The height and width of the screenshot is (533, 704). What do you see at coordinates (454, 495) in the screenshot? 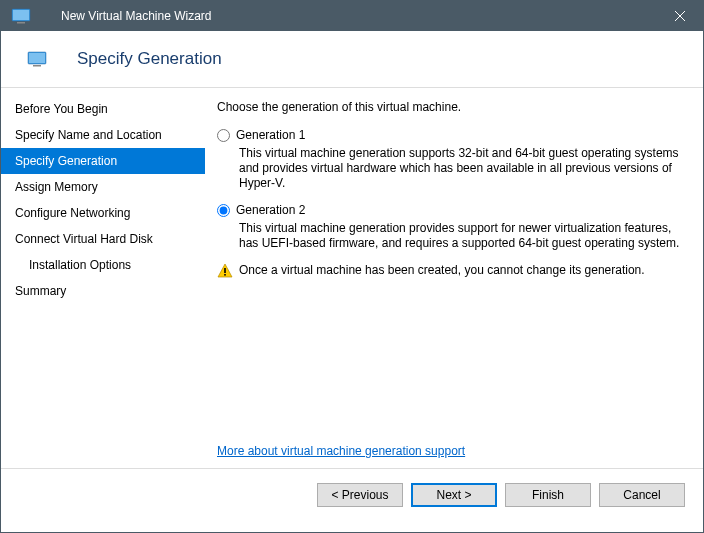
I see `next-button: Next >` at bounding box center [454, 495].